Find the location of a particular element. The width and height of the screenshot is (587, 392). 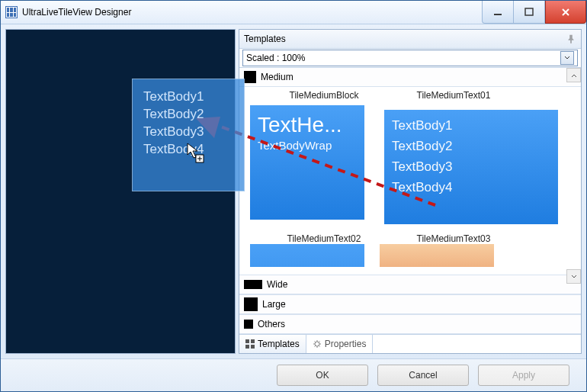

tile-medium-text02-preview: TextHe... TextBodyWrap is located at coordinates (307, 162).